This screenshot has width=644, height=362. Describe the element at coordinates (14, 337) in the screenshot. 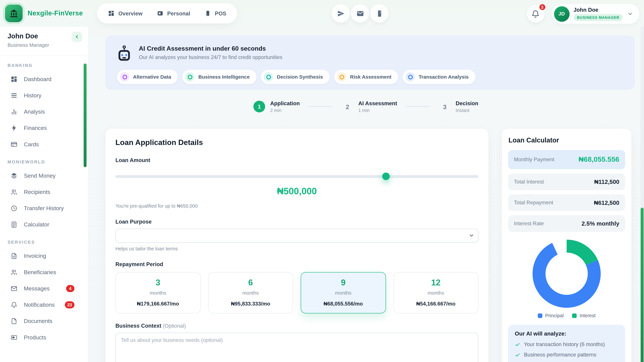

I see `products-icon` at that location.